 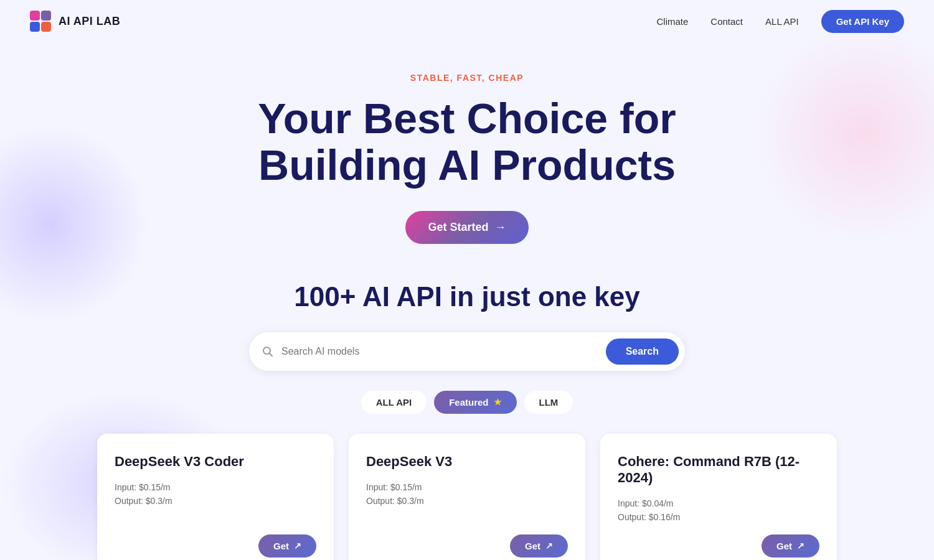 I want to click on search-input, so click(x=443, y=352).